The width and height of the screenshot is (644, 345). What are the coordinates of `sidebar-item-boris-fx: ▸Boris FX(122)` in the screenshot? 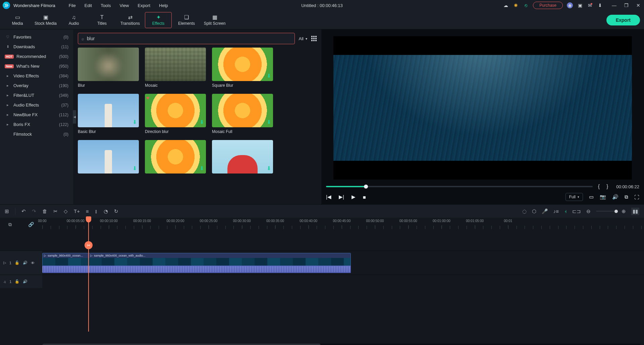 It's located at (37, 125).